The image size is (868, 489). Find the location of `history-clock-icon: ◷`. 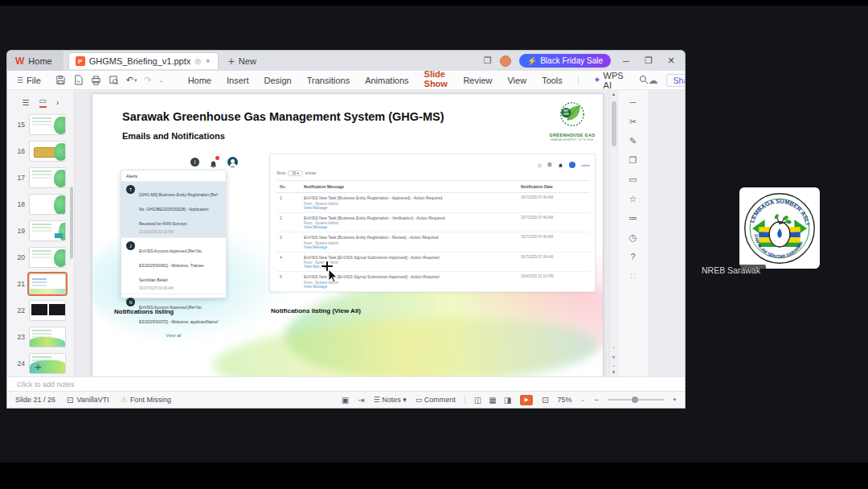

history-clock-icon: ◷ is located at coordinates (633, 238).